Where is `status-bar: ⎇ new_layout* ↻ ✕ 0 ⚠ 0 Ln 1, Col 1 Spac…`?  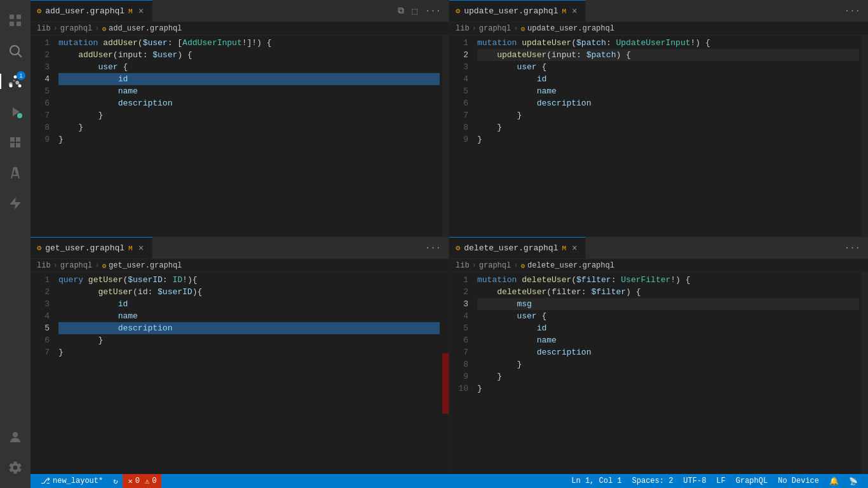
status-bar: ⎇ new_layout* ↻ ✕ 0 ⚠ 0 Ln 1, Col 1 Spac… is located at coordinates (449, 481).